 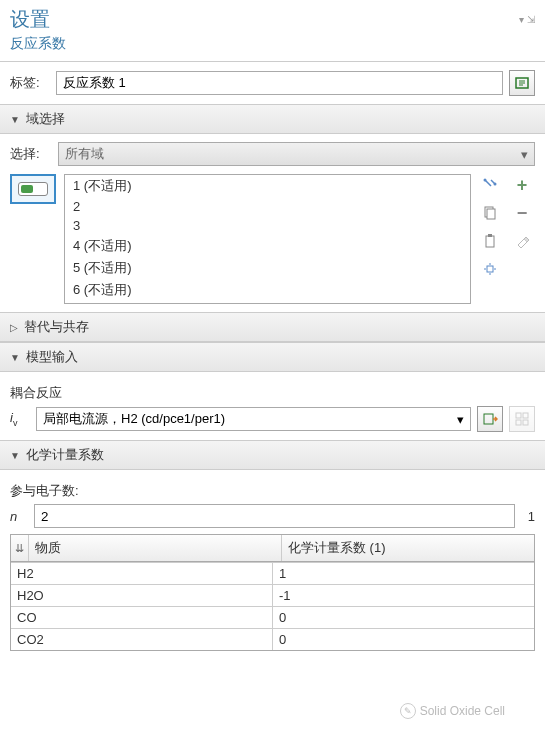 What do you see at coordinates (296, 154) in the screenshot?
I see `selection-dropdown: 所有域 ▾` at bounding box center [296, 154].